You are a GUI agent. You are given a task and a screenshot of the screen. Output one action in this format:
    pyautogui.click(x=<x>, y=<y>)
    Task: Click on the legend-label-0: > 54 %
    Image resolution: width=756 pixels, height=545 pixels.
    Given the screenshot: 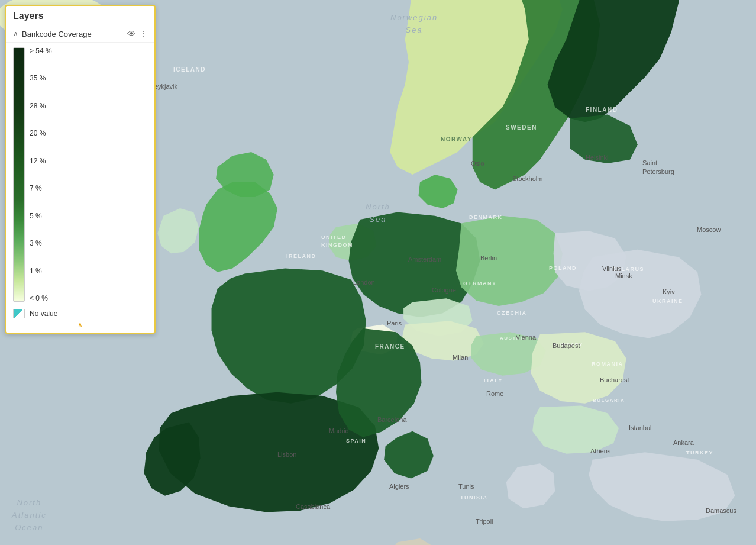 What is the action you would take?
    pyautogui.click(x=41, y=51)
    